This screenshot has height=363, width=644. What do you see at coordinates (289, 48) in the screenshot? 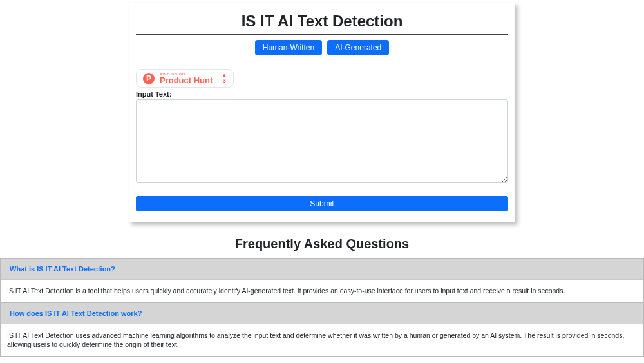
I see `tab-human-written: Human-Written` at bounding box center [289, 48].